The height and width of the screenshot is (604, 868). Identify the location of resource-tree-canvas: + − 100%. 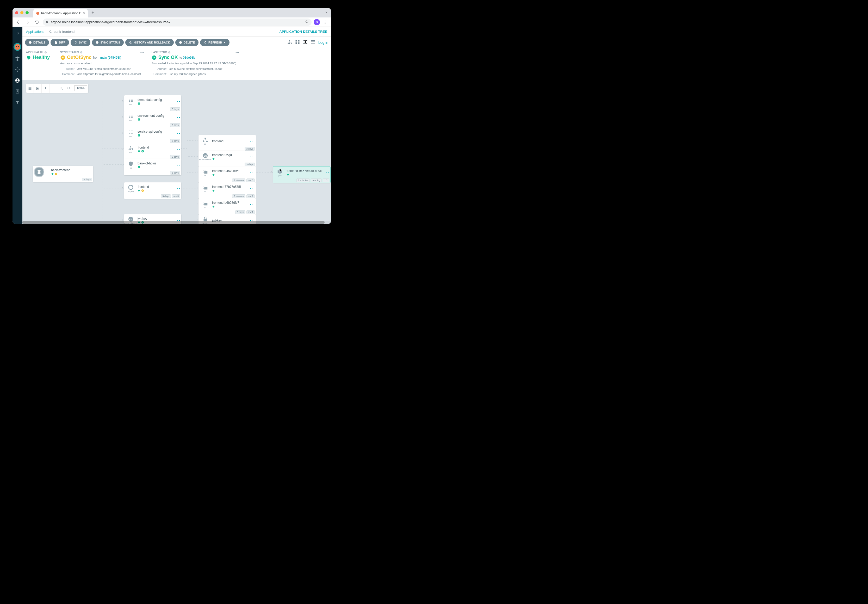
(177, 152).